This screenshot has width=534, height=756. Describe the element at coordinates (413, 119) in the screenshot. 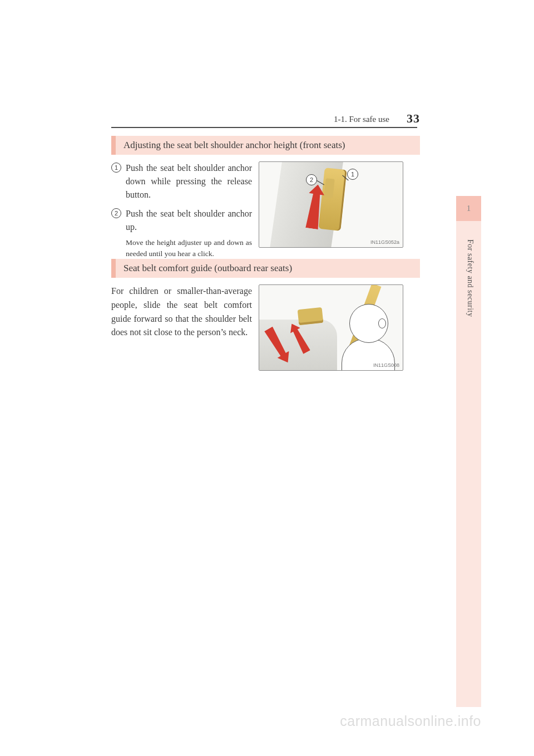

I see `page-number: 33` at that location.